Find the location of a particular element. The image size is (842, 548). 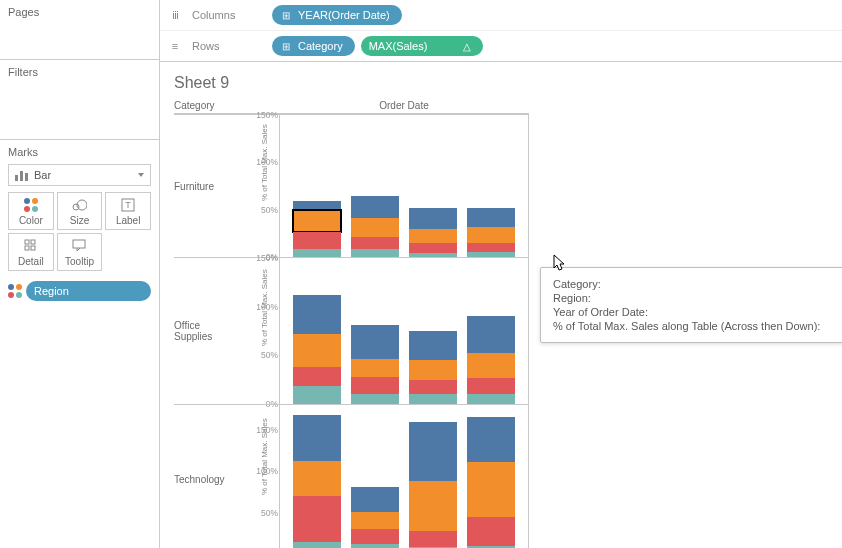

filters-panel: Filters is located at coordinates (80, 100).